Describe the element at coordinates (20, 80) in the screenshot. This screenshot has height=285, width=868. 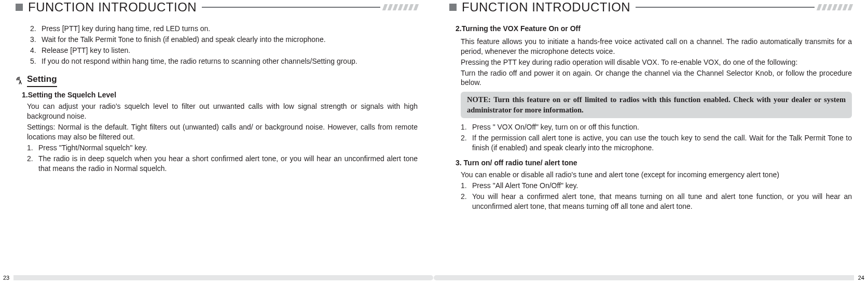
I see `signal-icon` at that location.